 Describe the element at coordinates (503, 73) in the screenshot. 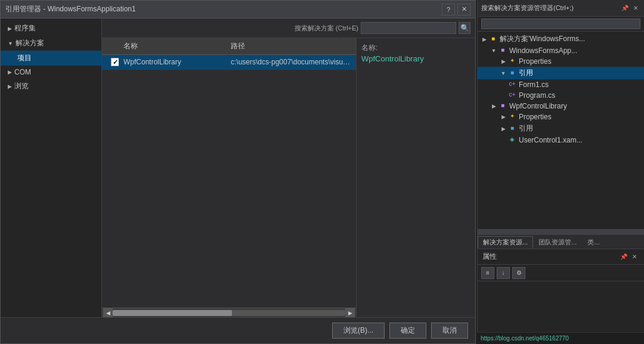

I see `references-arrow: ▼` at that location.